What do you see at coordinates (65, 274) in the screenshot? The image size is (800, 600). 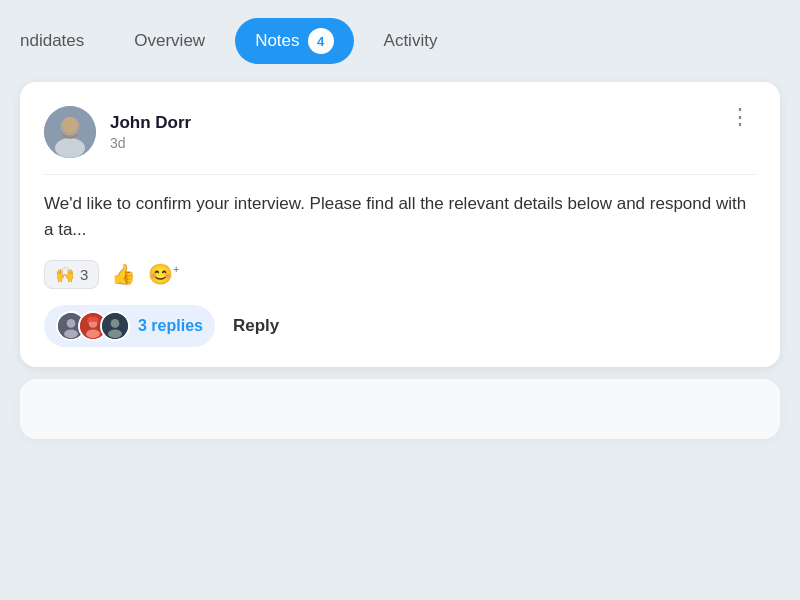 I see `reaction-emoji: 🙌` at bounding box center [65, 274].